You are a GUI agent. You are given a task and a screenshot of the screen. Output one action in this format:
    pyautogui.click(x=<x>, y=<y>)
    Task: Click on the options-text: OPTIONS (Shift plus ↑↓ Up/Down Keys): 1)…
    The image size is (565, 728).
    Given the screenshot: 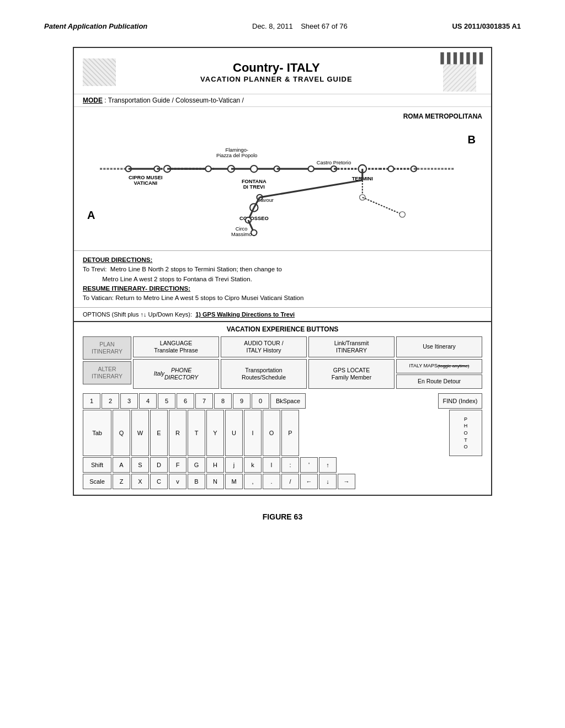 What is the action you would take?
    pyautogui.click(x=189, y=314)
    